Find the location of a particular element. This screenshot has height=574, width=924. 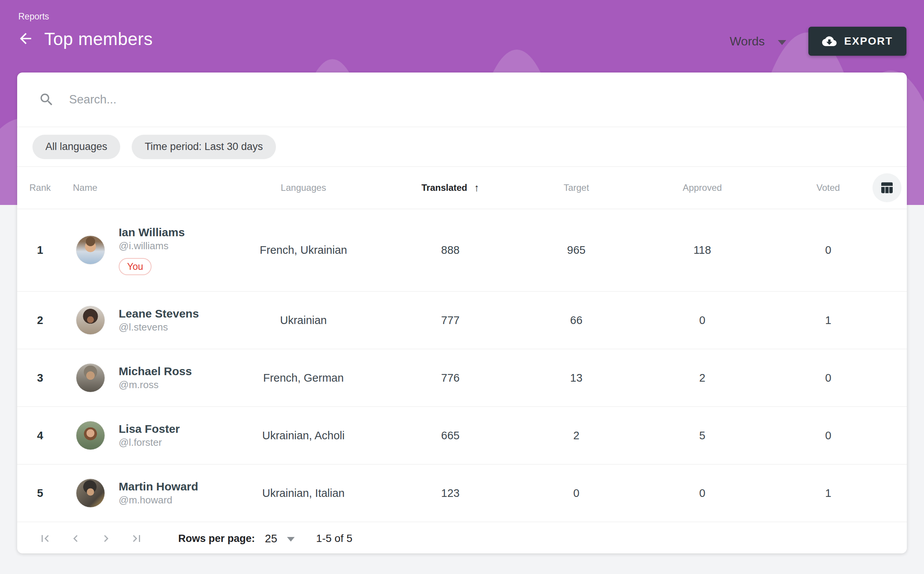

member-username: @l.stevens is located at coordinates (159, 327).